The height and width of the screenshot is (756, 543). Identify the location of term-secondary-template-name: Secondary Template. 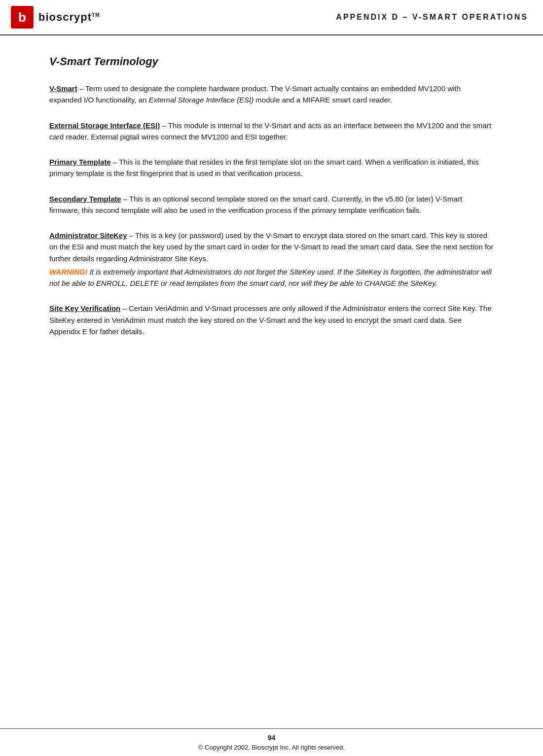
(85, 199).